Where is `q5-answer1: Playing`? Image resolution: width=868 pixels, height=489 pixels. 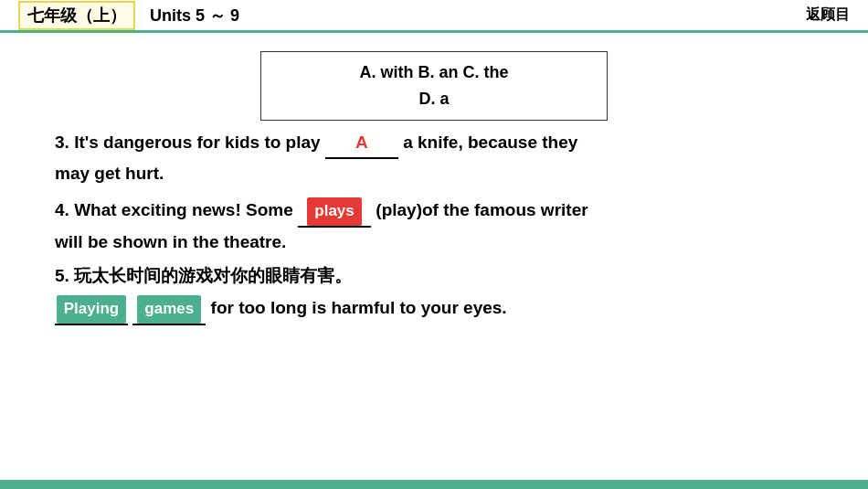
q5-answer1: Playing is located at coordinates (91, 309).